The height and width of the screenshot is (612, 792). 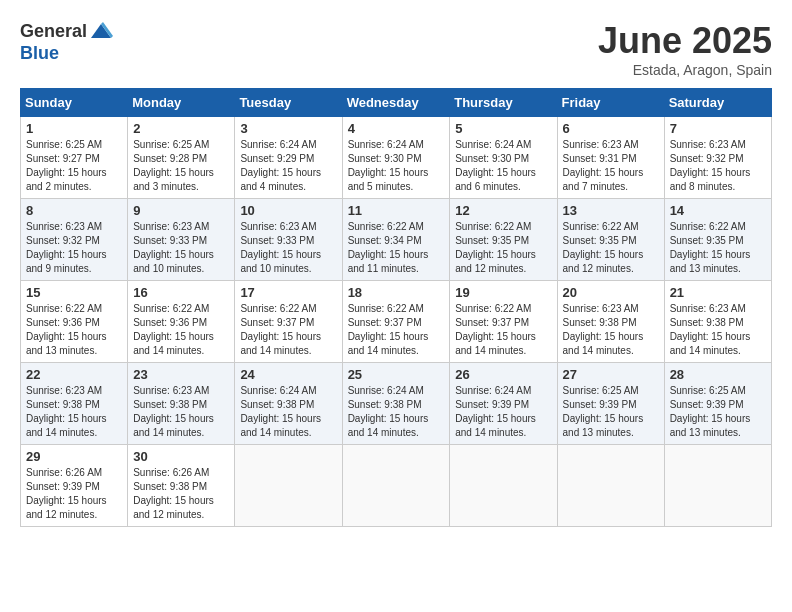 I want to click on calendar-cell: 3Sunrise: 6:24 AMSunset: 9:29 PMDaylight…, so click(x=288, y=158).